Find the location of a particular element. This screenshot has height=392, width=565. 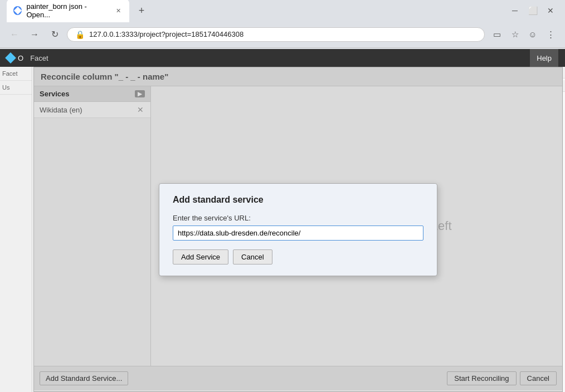

nav-right-icons: ▭ ☆ ☺ ⋮ is located at coordinates (524, 35).